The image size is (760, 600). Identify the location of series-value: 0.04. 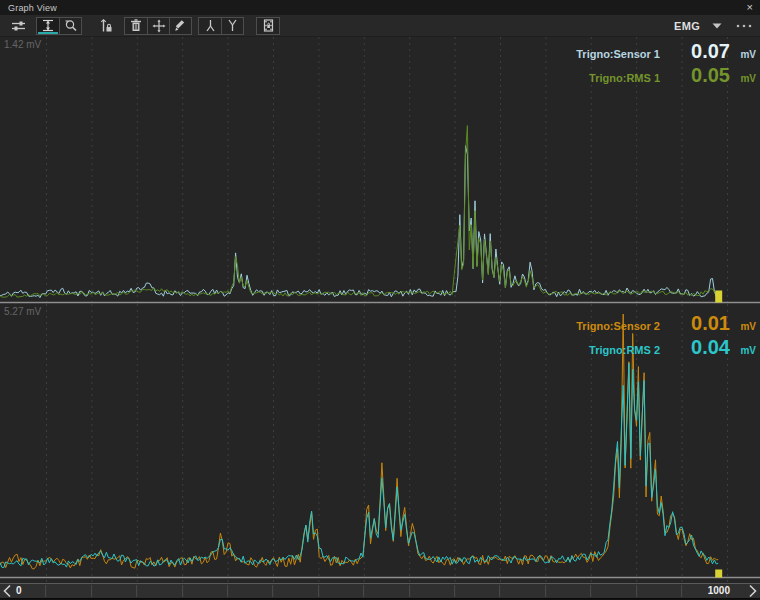
(699, 348).